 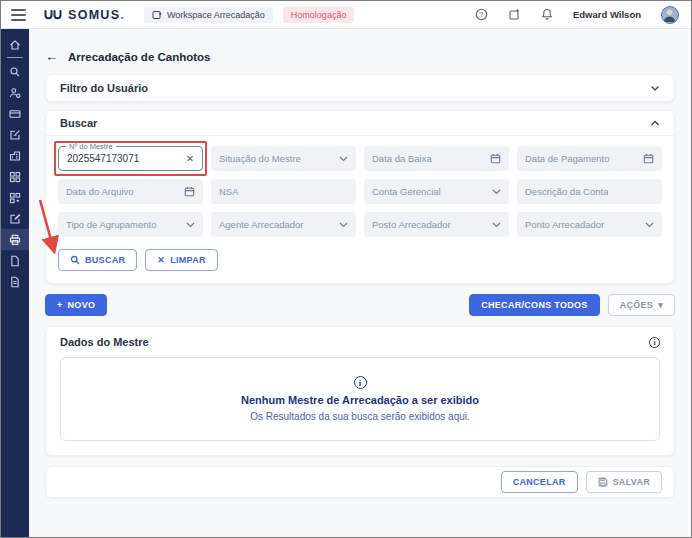 I want to click on field-floating-label: Nº do Mestre, so click(x=91, y=147).